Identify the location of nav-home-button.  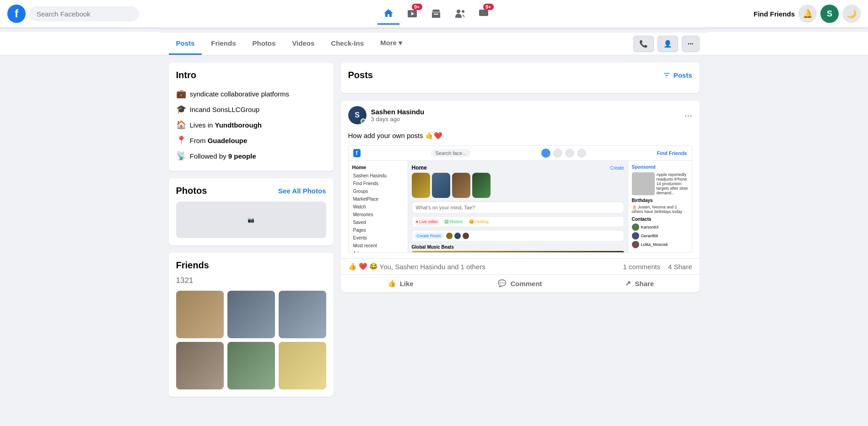
(388, 14).